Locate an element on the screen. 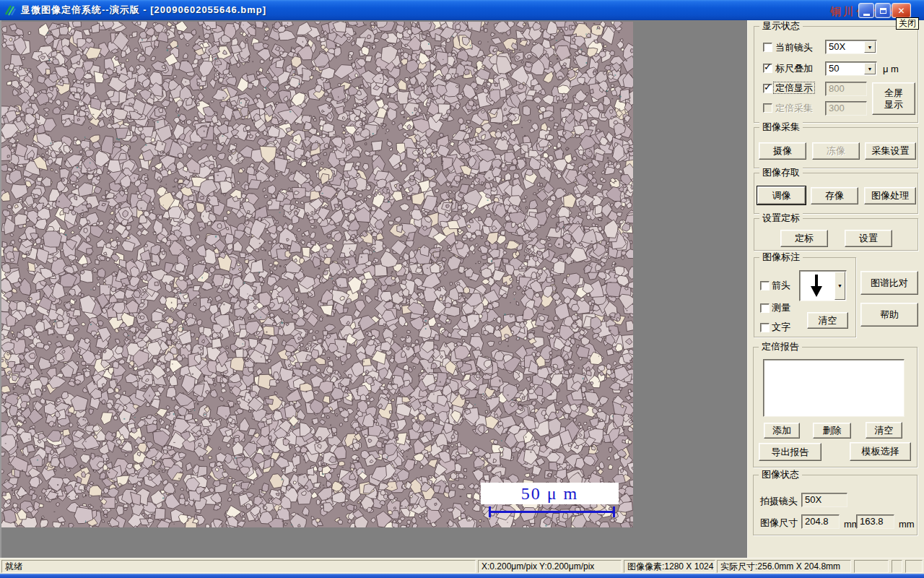 Image resolution: width=924 pixels, height=578 pixels. combo-scale-value-text: 50 is located at coordinates (834, 68).